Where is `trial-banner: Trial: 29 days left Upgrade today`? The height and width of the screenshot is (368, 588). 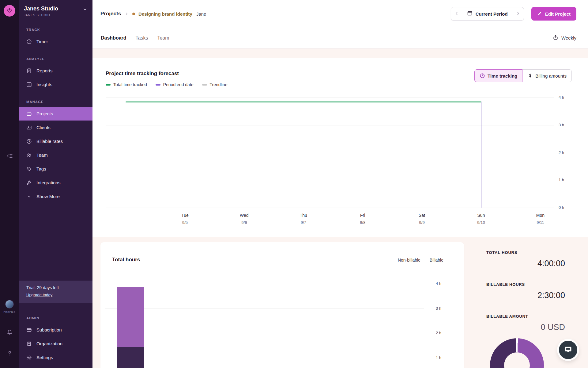
trial-banner: Trial: 29 days left Upgrade today is located at coordinates (56, 292).